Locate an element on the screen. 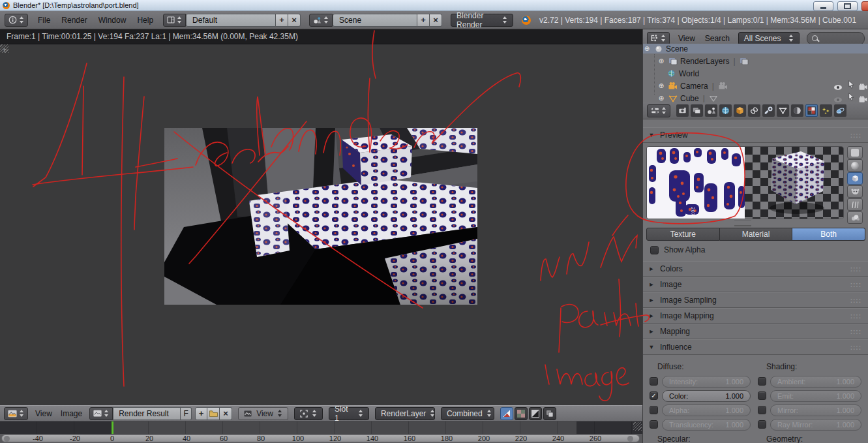  editor-type-selector-properties is located at coordinates (659, 111).